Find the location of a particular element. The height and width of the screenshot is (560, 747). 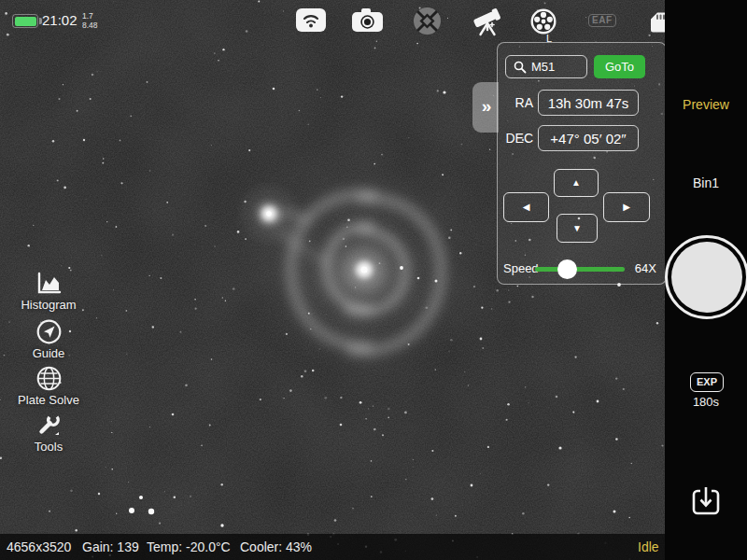

menu-item-histogram: Histogram is located at coordinates (49, 291).